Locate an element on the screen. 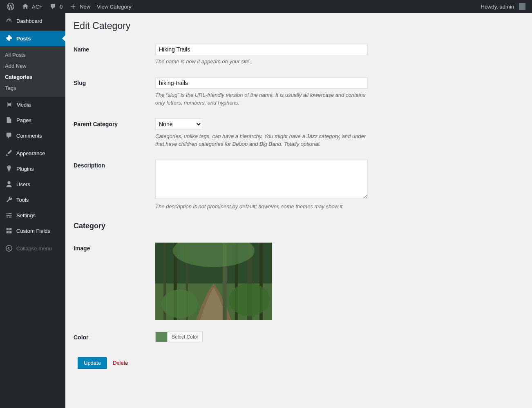 The image size is (532, 408). submenu-all-posts: All Posts is located at coordinates (33, 55).